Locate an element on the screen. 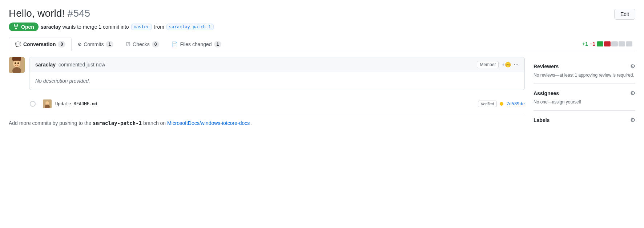 The image size is (644, 228). avatar-svg is located at coordinates (17, 65).